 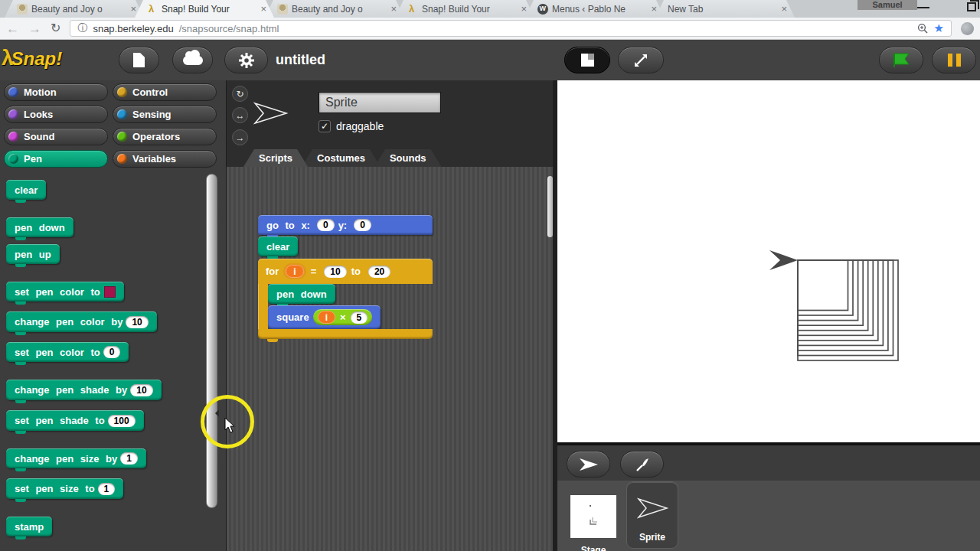 I want to click on palette-block: change pen shade by10, so click(x=84, y=390).